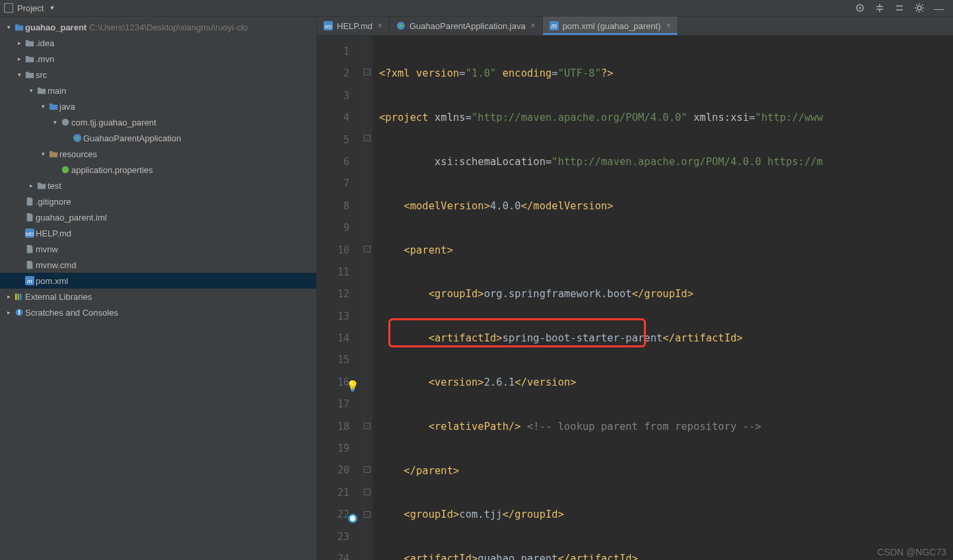 The height and width of the screenshot is (560, 953). Describe the element at coordinates (860, 8) in the screenshot. I see `locate-icon` at that location.